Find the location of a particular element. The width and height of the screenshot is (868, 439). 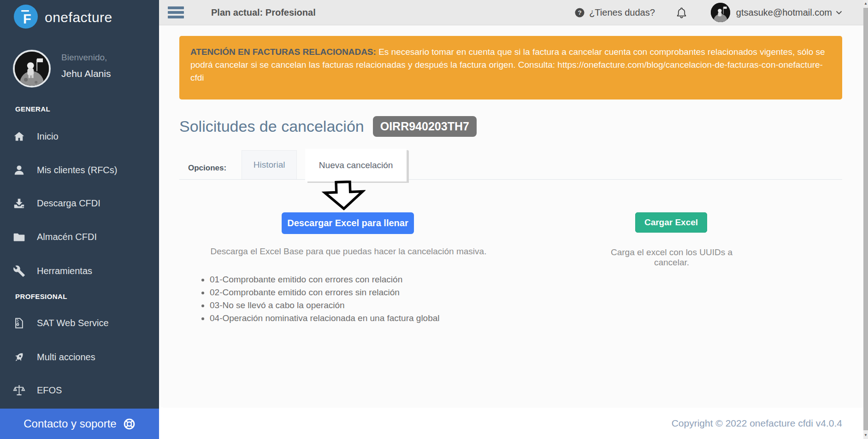

chevron-down-icon is located at coordinates (839, 13).